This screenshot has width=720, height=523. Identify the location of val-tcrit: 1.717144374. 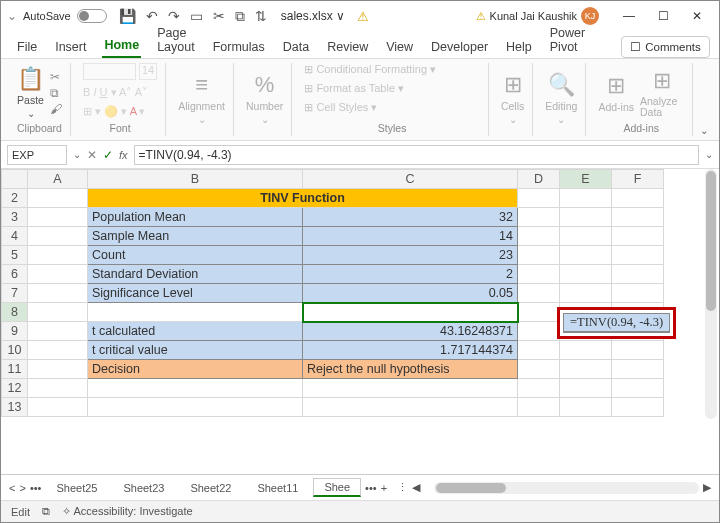
(410, 350).